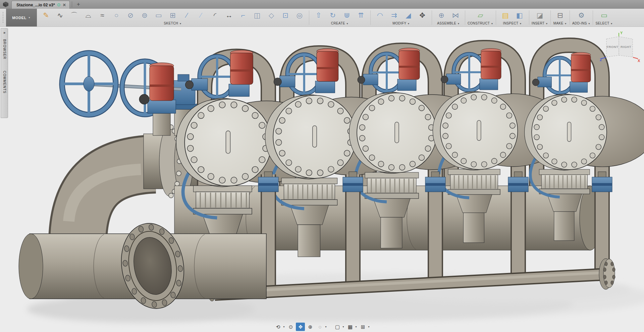 This screenshot has height=332, width=644. What do you see at coordinates (505, 15) in the screenshot?
I see `measure-icon: ▤` at bounding box center [505, 15].